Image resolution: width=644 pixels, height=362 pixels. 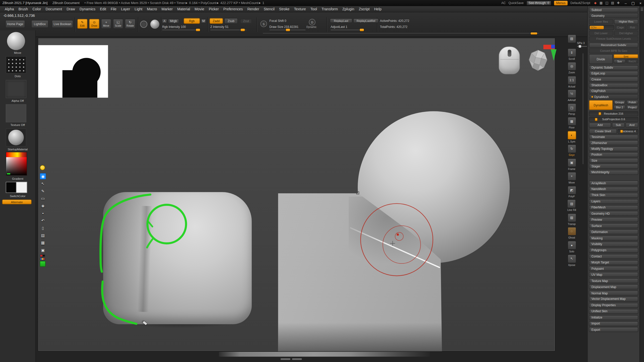 What do you see at coordinates (614, 293) in the screenshot?
I see `palette-section: Normal Map` at bounding box center [614, 293].